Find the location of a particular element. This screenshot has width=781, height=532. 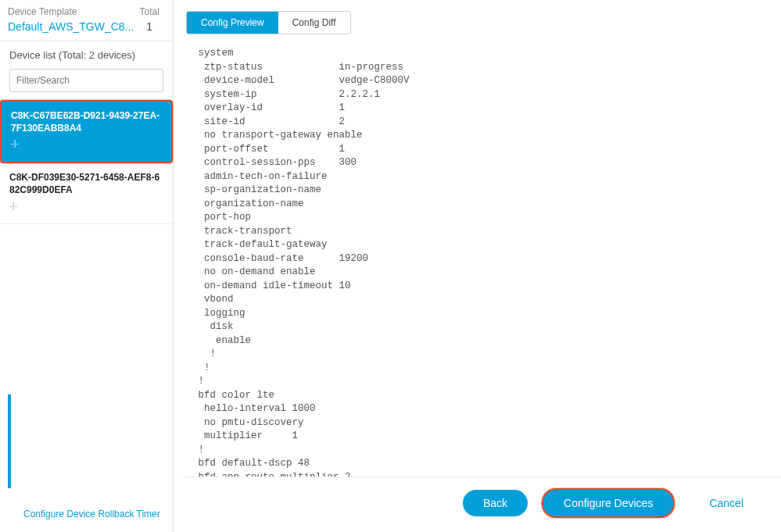

device-id: C8K-DF039E30-5271-6458-AEF8-682C999D0EFA is located at coordinates (86, 184).